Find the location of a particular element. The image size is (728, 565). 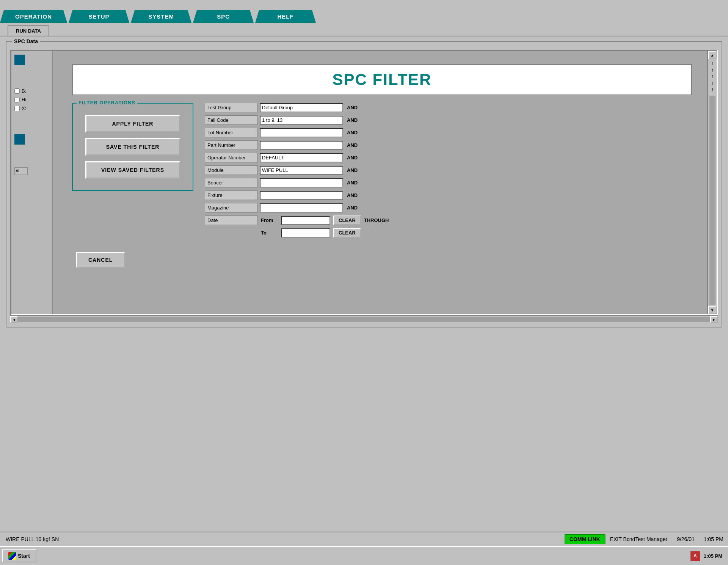

top-navigation: OPERATION SETUP SYSTEM SPC HELF is located at coordinates (364, 11).